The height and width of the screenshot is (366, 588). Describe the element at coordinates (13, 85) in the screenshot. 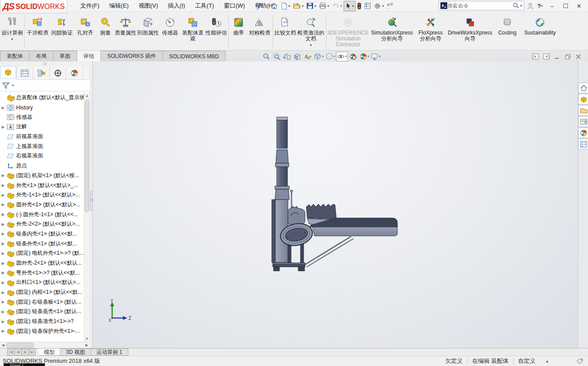

I see `filter-dropdown-arrow: ▾` at that location.